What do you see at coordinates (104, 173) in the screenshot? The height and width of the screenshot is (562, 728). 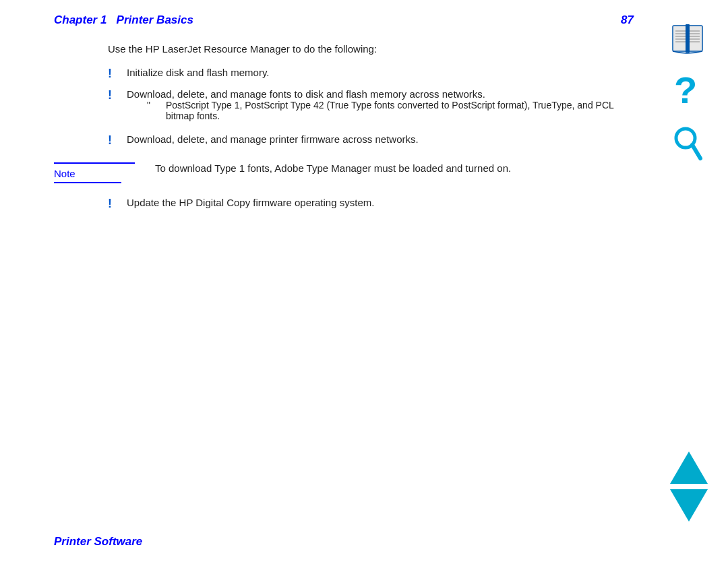 I see `note-label-col: Note` at bounding box center [104, 173].